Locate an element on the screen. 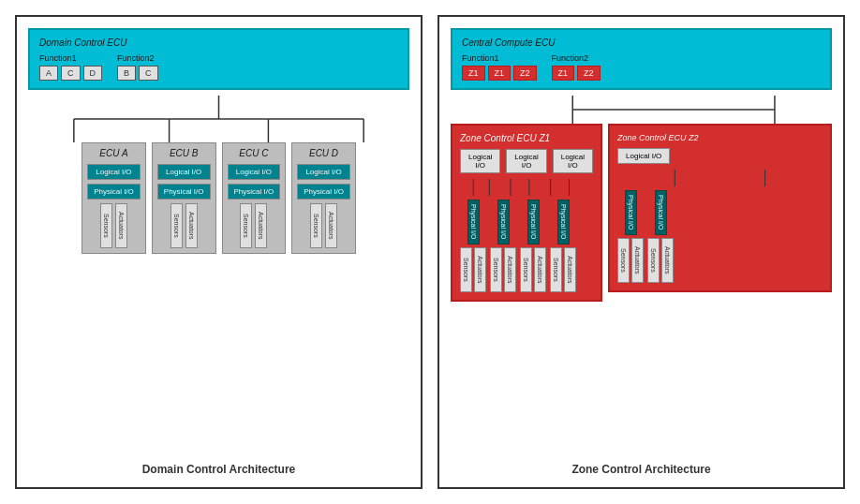 Image resolution: width=860 pixels, height=504 pixels. zone-z1-phy1: Physical I/O is located at coordinates (474, 222).